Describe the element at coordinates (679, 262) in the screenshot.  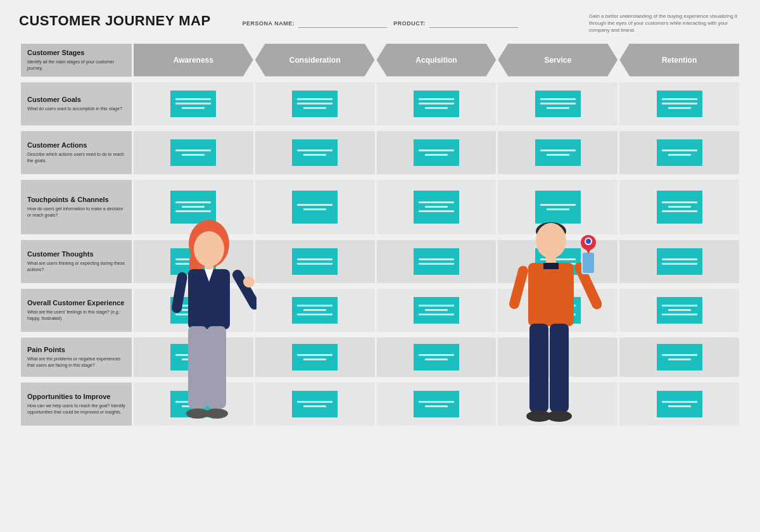
I see `thoughts-retention-cell` at that location.